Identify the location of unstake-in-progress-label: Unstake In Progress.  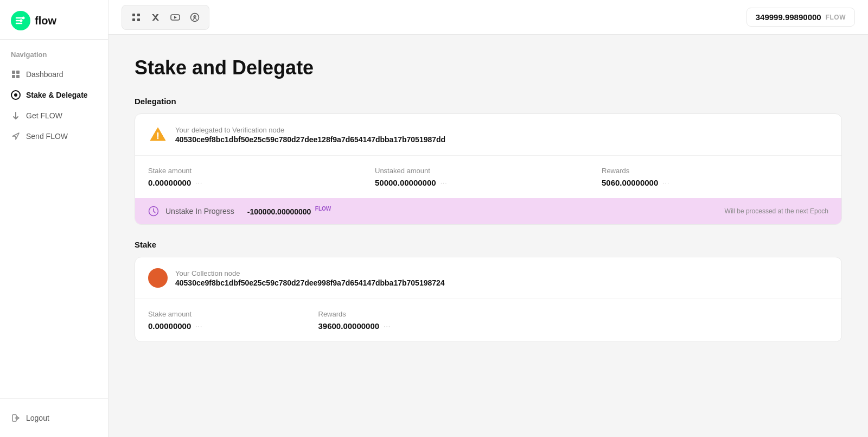
(200, 211).